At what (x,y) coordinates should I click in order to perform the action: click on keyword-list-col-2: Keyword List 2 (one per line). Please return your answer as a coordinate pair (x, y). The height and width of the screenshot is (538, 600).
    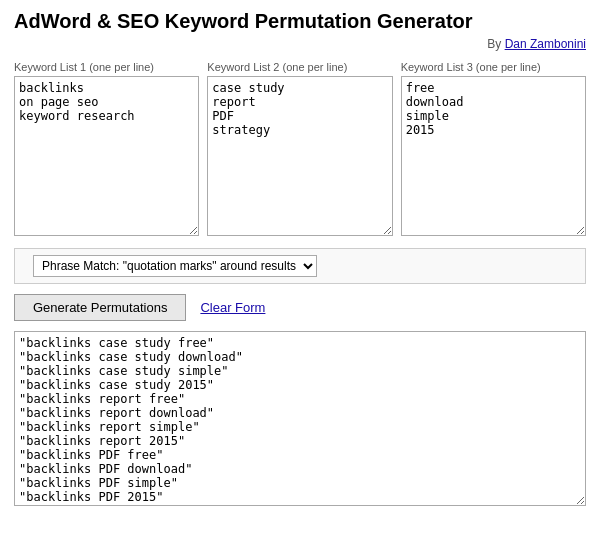
    Looking at the image, I should click on (300, 148).